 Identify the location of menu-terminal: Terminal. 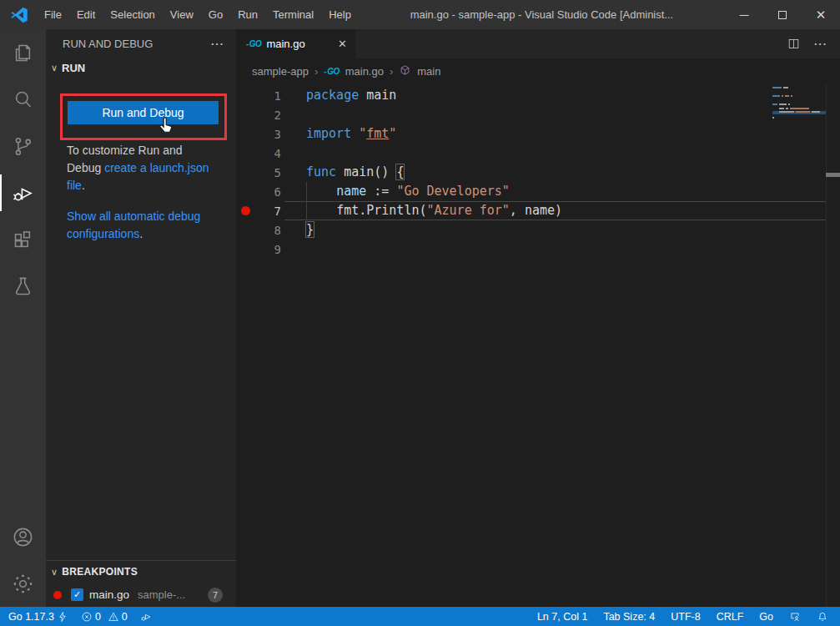
(294, 15).